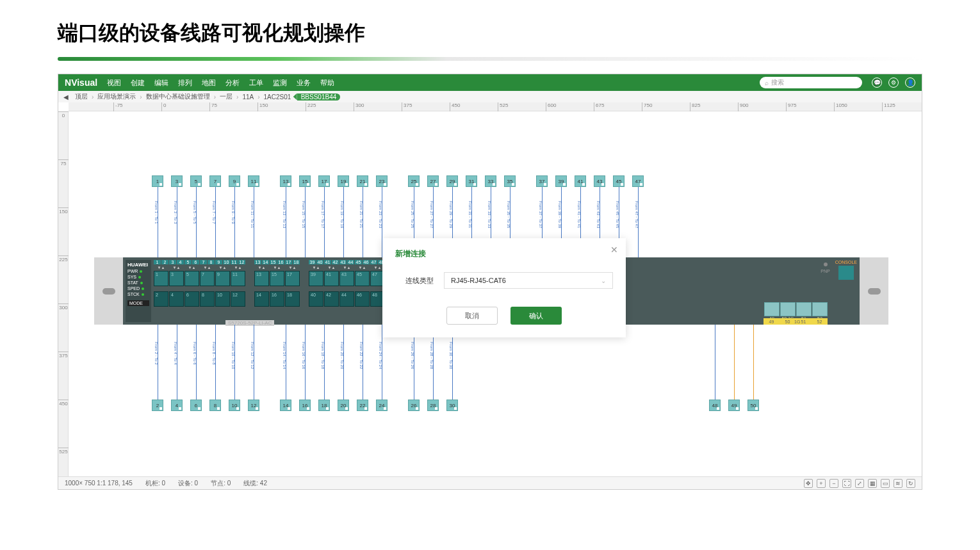 The image size is (980, 550). What do you see at coordinates (363, 299) in the screenshot?
I see `switch-port: 46` at bounding box center [363, 299].